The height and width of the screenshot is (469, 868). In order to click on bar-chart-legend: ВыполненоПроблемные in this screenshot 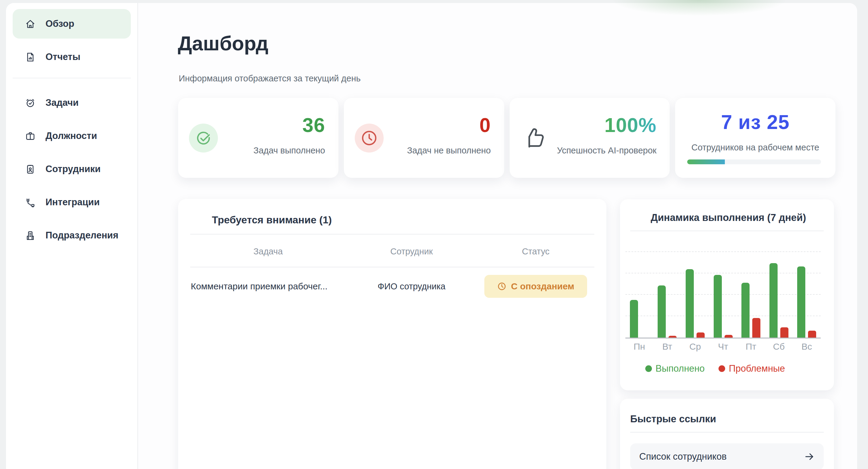, I will do `click(715, 369)`.